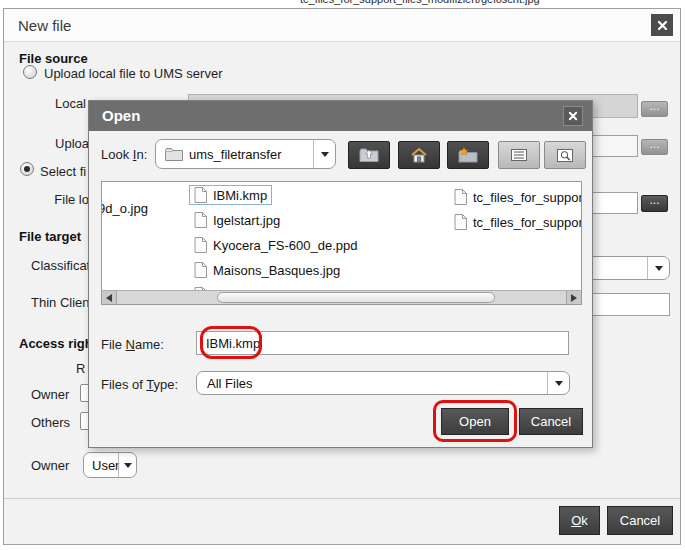  I want to click on owner-label: Owner, so click(50, 466).